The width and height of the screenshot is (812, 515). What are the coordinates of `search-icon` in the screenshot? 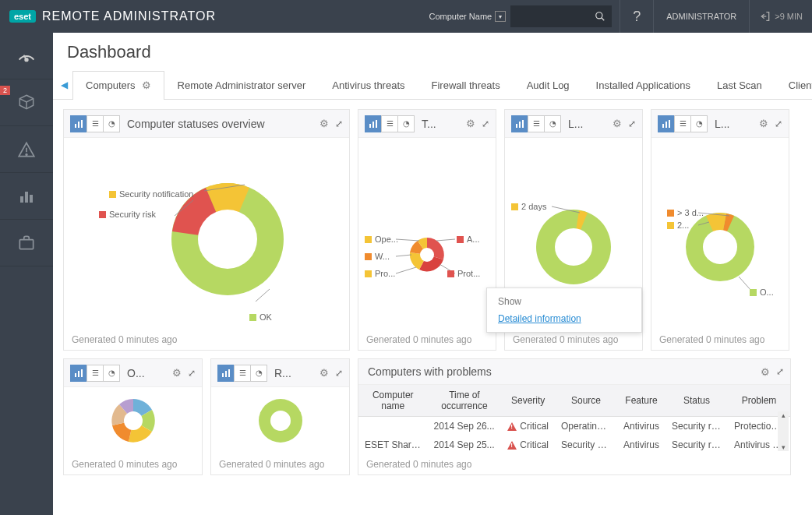 It's located at (600, 16).